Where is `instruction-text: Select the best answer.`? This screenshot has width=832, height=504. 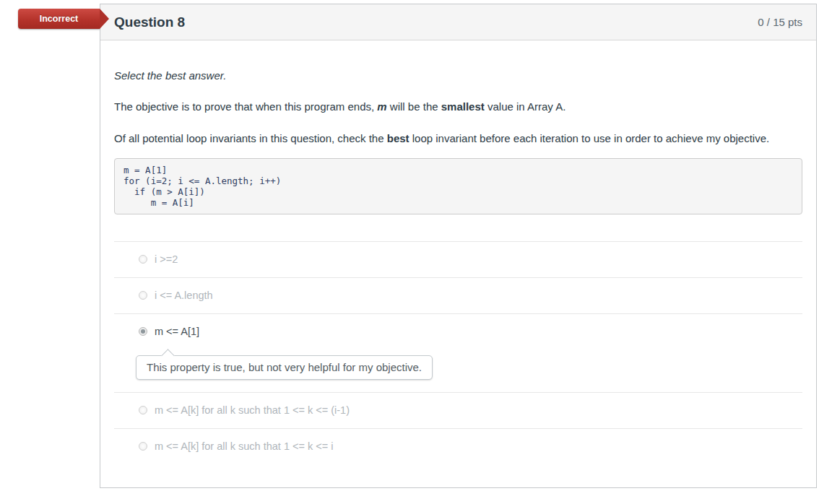 instruction-text: Select the best answer. is located at coordinates (458, 75).